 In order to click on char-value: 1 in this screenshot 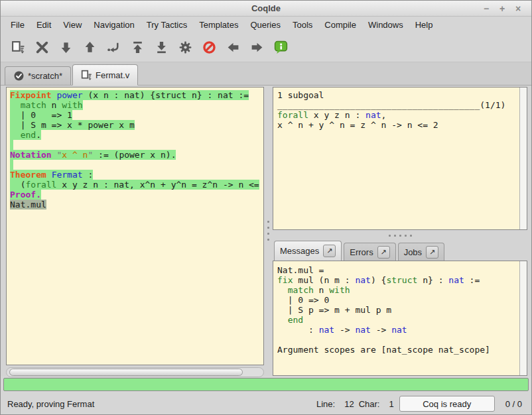, I will do `click(391, 404)`.